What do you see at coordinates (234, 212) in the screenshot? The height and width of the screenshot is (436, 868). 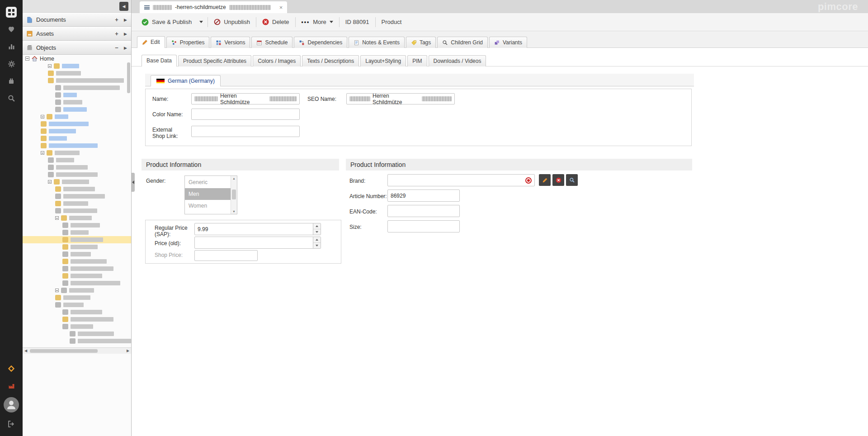 I see `scroll-down-icon: ▼` at bounding box center [234, 212].